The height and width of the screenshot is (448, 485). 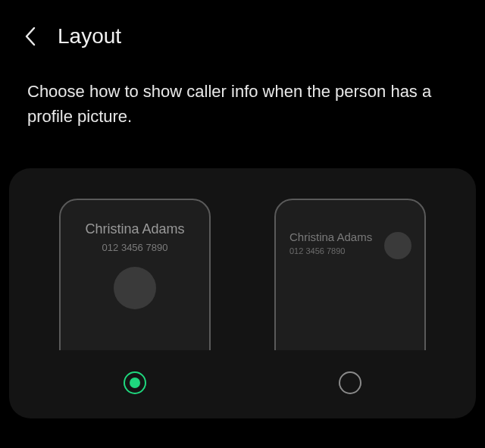 What do you see at coordinates (30, 36) in the screenshot?
I see `back-icon` at bounding box center [30, 36].